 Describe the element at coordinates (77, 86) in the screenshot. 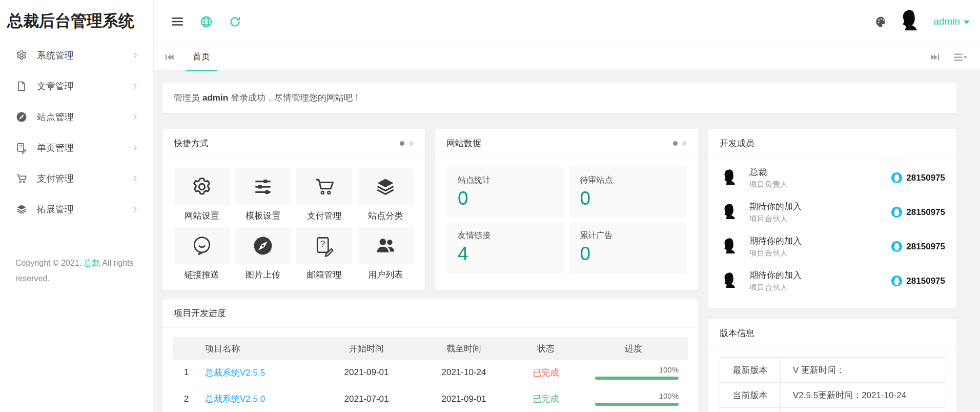

I see `sidebar-item-article: 文章管理` at that location.